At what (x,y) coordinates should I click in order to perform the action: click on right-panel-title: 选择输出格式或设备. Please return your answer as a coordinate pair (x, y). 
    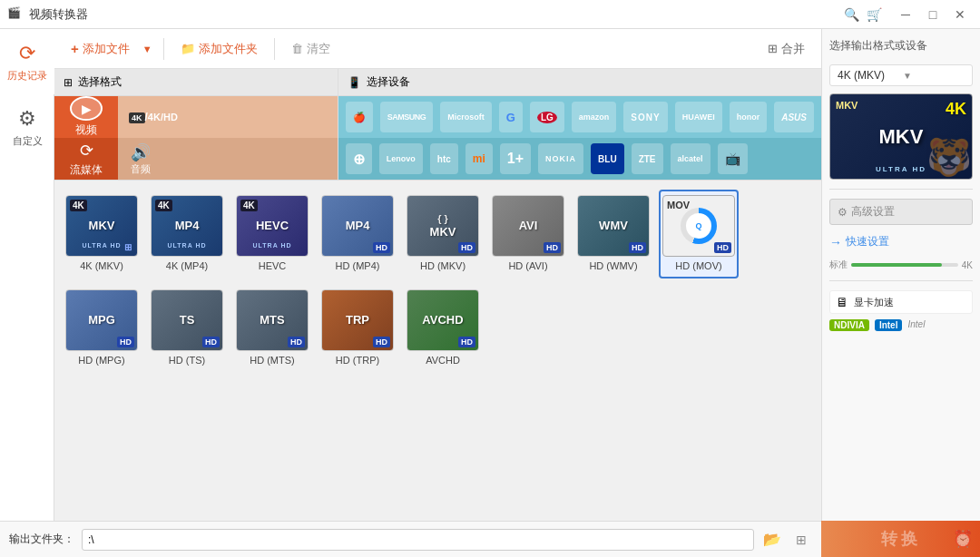
    Looking at the image, I should click on (901, 45).